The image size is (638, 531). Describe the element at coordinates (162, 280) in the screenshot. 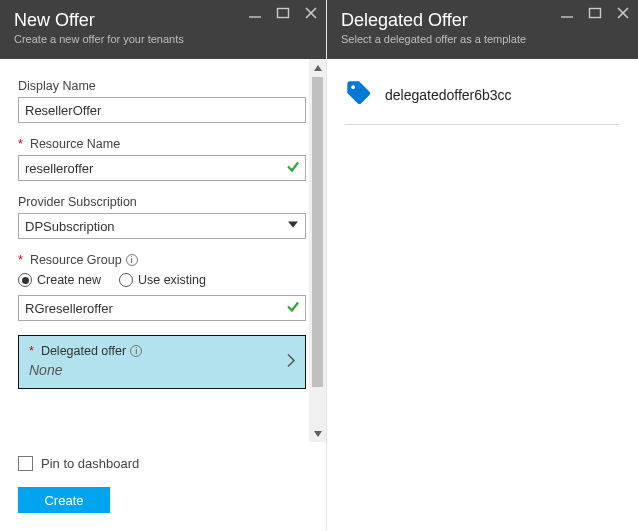

I see `radio-use-existing: Use existing` at that location.